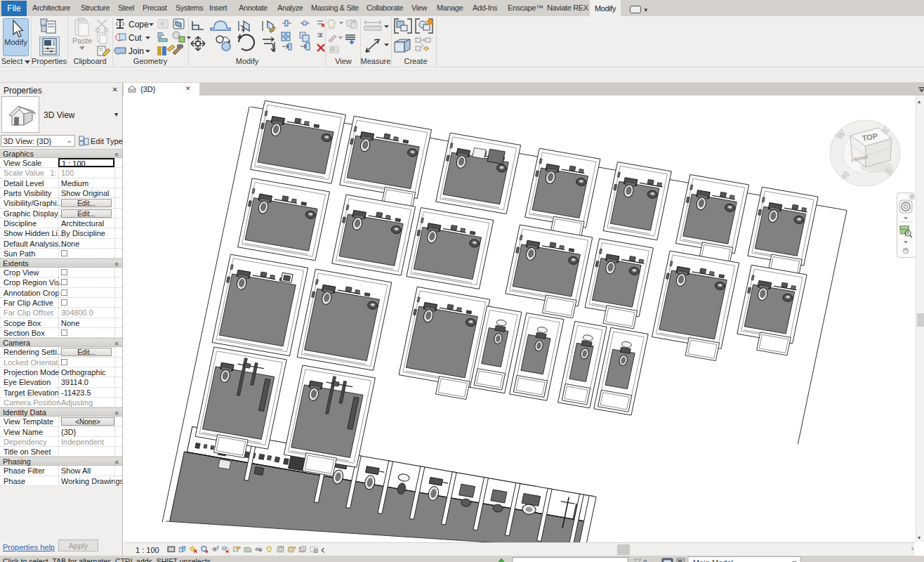 Image resolution: width=924 pixels, height=562 pixels. I want to click on svg-text: Properties, so click(49, 61).